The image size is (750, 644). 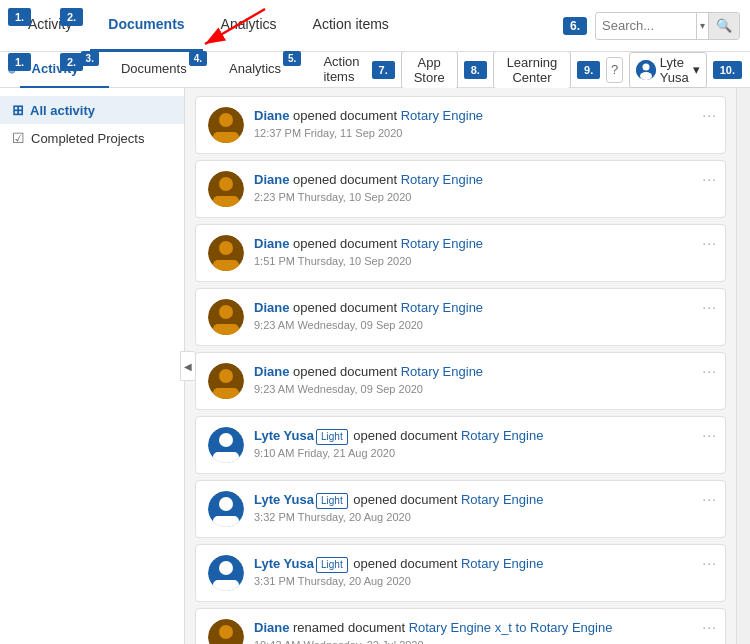 I want to click on activity-text: Lyte YusaLight opened document Rotary En…, so click(x=484, y=500).